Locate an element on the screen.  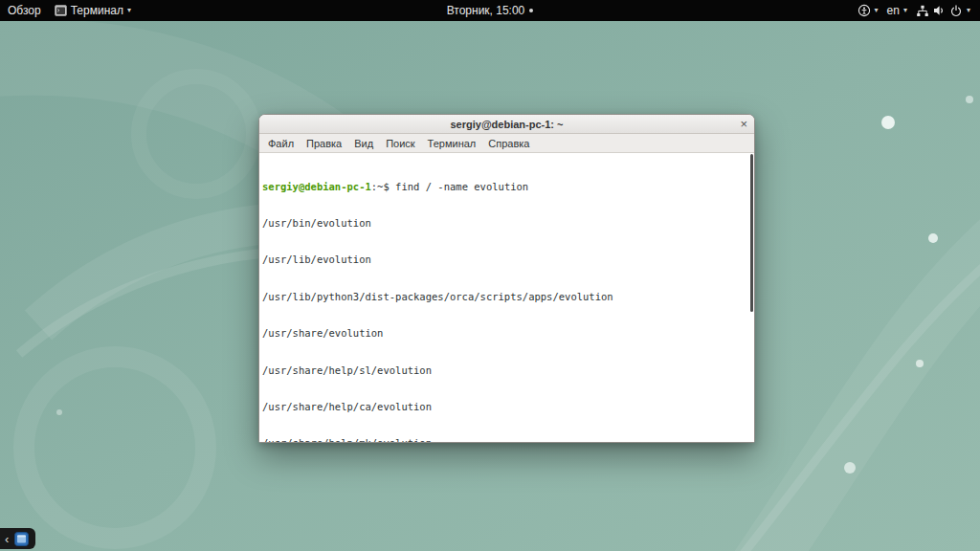
terminal-prompt-line: sergiy@debian-pc-1:~$ find / -name evolu… is located at coordinates (504, 187).